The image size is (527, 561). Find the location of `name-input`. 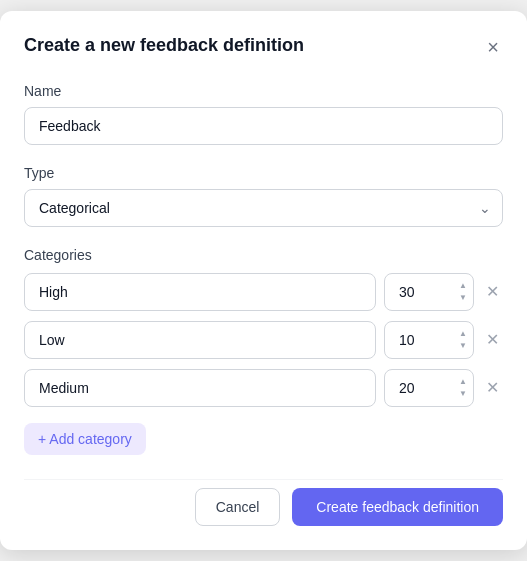

name-input is located at coordinates (264, 126).